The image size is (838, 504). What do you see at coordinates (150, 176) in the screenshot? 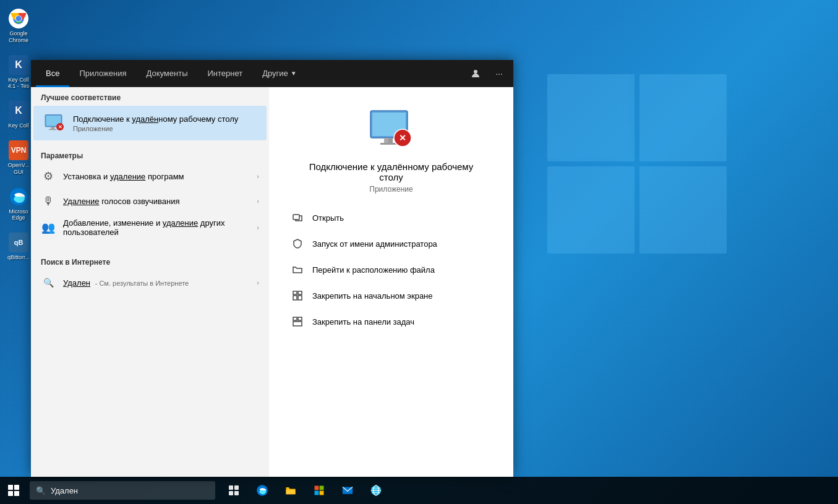
I see `settings-item-0: ⚙ Установка и удаление программ ›` at bounding box center [150, 176].